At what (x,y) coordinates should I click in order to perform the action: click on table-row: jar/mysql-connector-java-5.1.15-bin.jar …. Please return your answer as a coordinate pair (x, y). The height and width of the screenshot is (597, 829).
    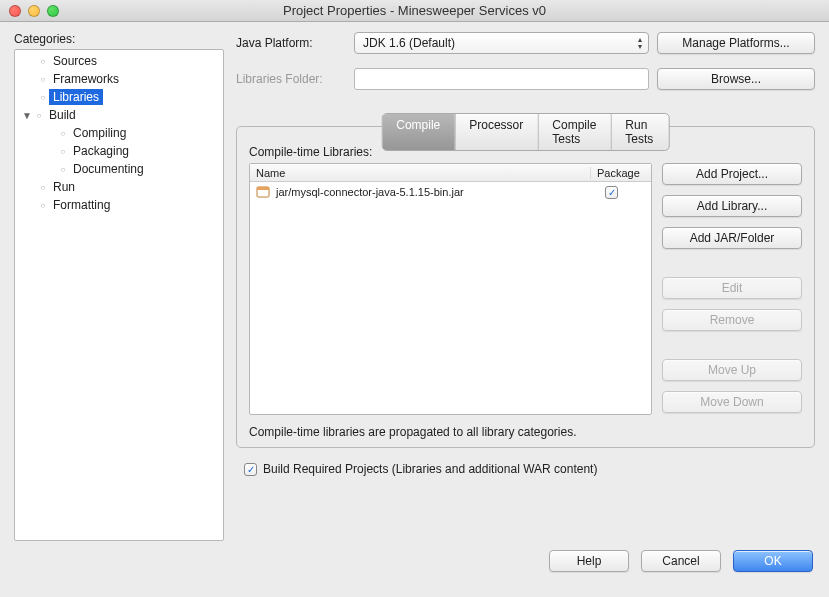
    Looking at the image, I should click on (450, 192).